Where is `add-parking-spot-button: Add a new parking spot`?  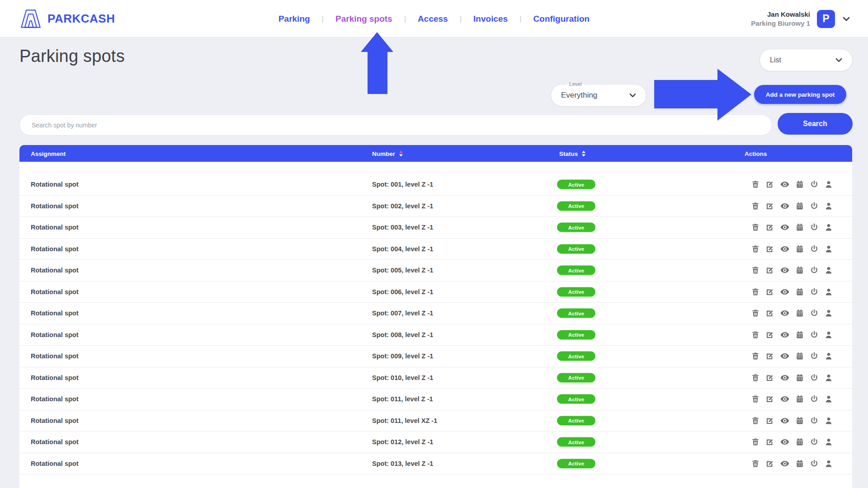
add-parking-spot-button: Add a new parking spot is located at coordinates (800, 94).